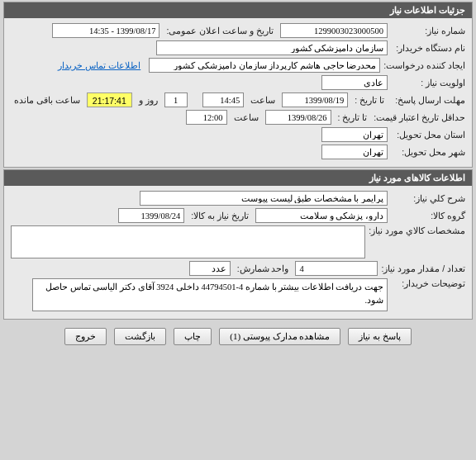 The height and width of the screenshot is (460, 476). What do you see at coordinates (238, 10) in the screenshot?
I see `panel1-title: جزئیات اطلاعات نیاز` at bounding box center [238, 10].